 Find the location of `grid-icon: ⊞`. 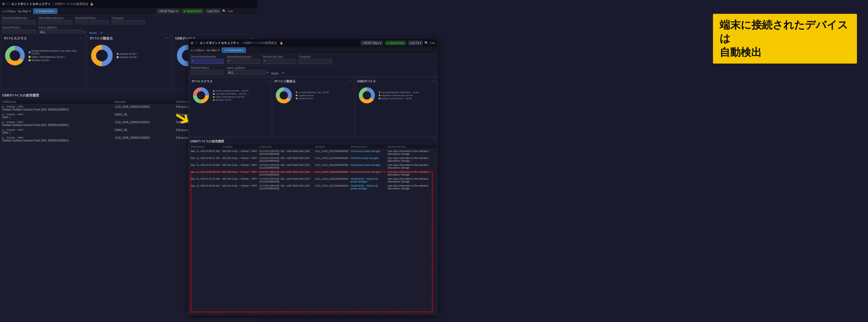

grid-icon: ⊞ is located at coordinates (3, 4).